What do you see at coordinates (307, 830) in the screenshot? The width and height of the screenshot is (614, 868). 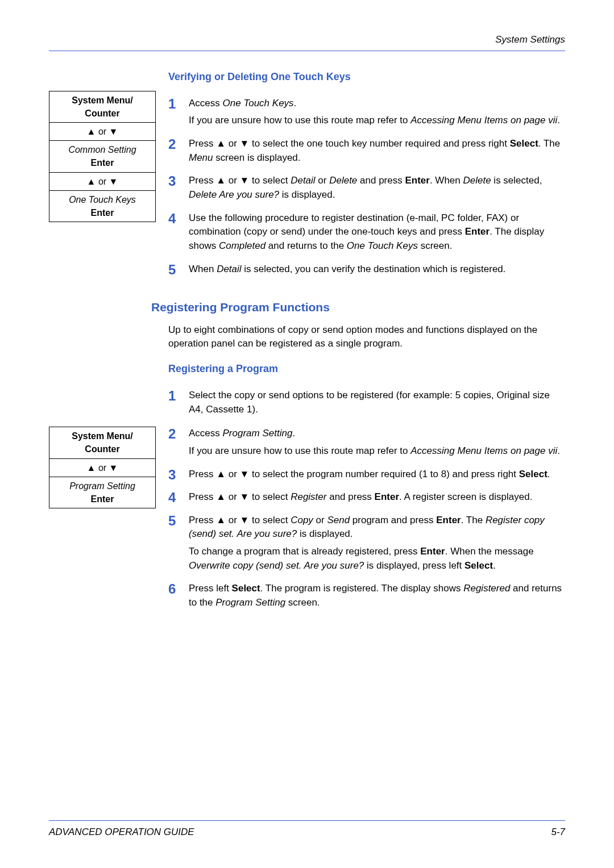 I see `page-footer: ADVANCED OPERATION GUIDE 5-7` at bounding box center [307, 830].